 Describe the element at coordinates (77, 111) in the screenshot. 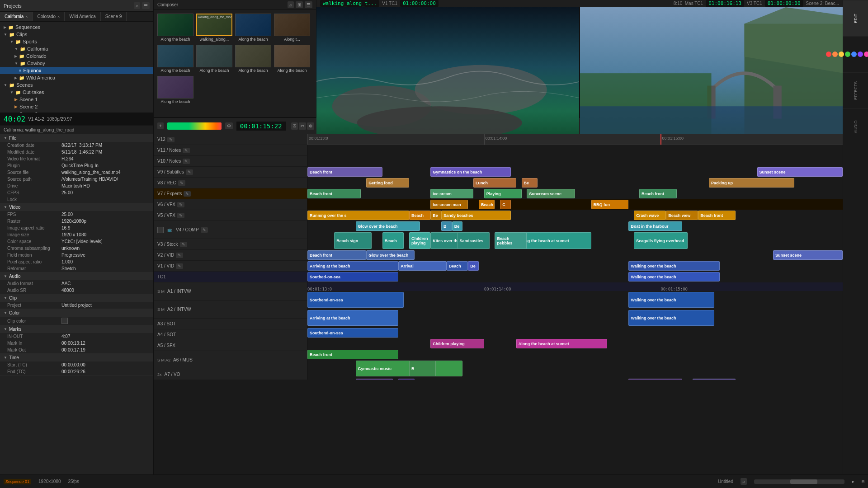

I see `tree-scene3: ▶ Scene 3` at that location.